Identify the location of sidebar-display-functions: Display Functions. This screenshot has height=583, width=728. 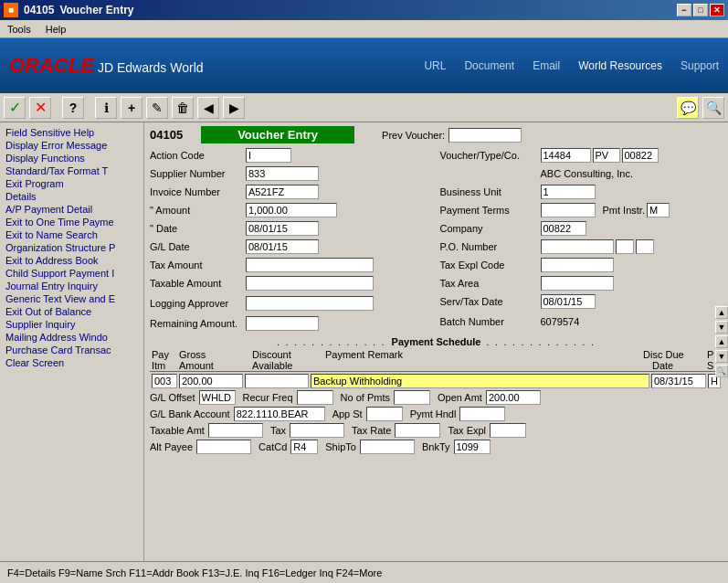
(73, 158).